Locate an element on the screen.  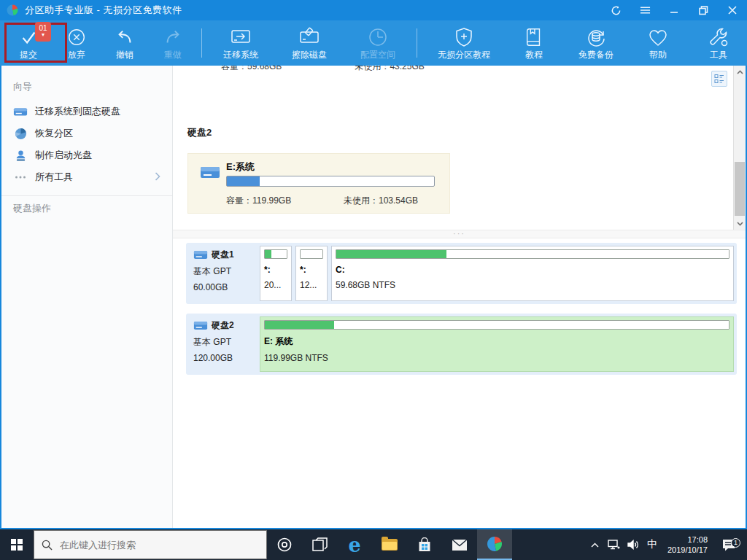
cortana-button is located at coordinates (285, 545).